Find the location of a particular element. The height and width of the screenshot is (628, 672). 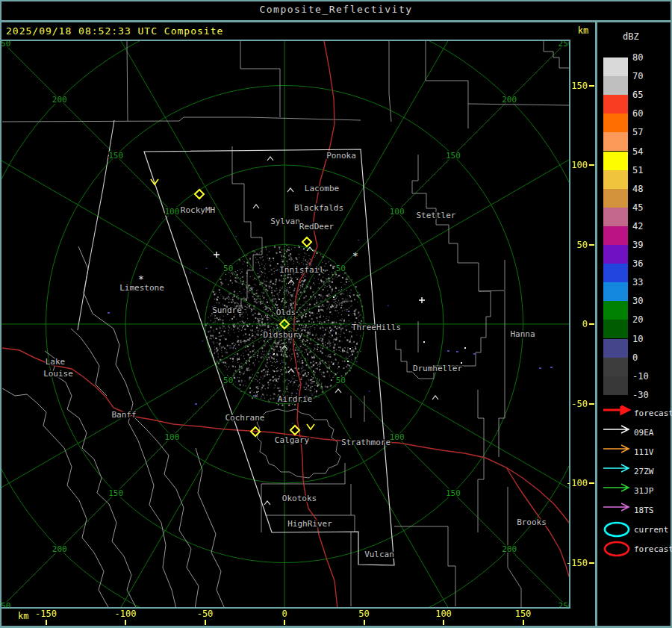

window-title: Composite_Reflectivity is located at coordinates (336, 9).